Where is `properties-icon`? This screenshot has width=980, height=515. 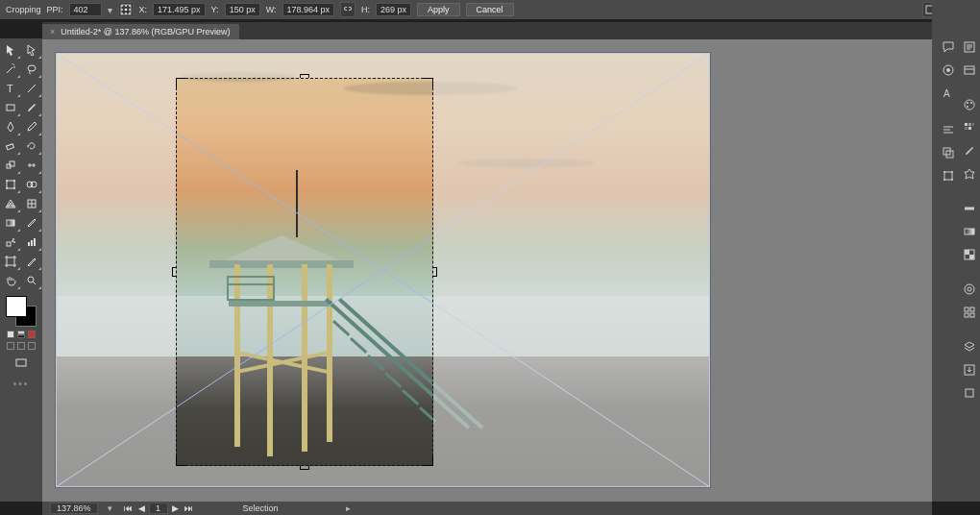 properties-icon is located at coordinates (969, 47).